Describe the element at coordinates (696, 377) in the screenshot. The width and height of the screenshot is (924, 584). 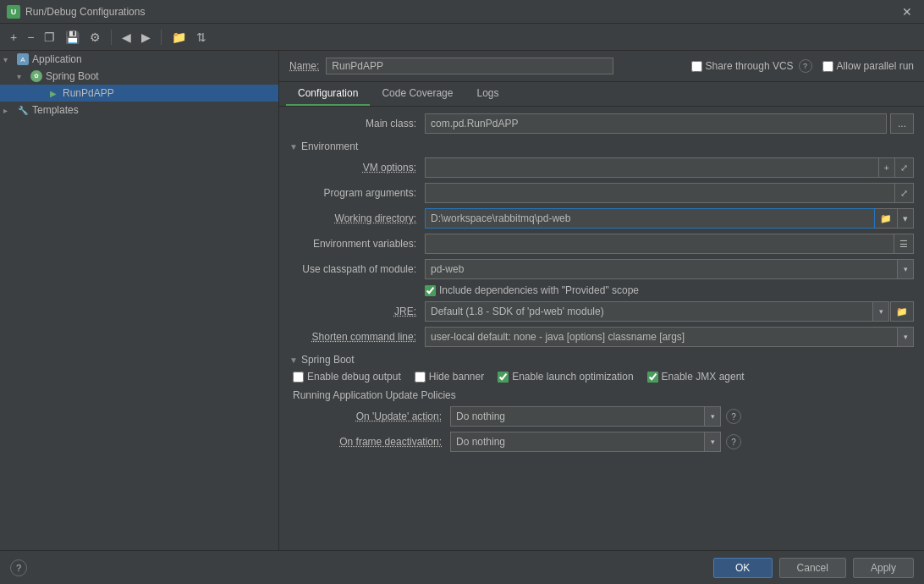
I see `enable-jmx-label: Enable JMX agent` at that location.